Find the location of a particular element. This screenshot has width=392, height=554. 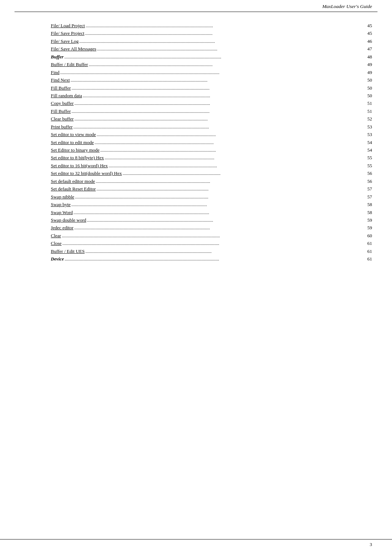

entry-label: Set default editor mode is located at coordinates (73, 181).